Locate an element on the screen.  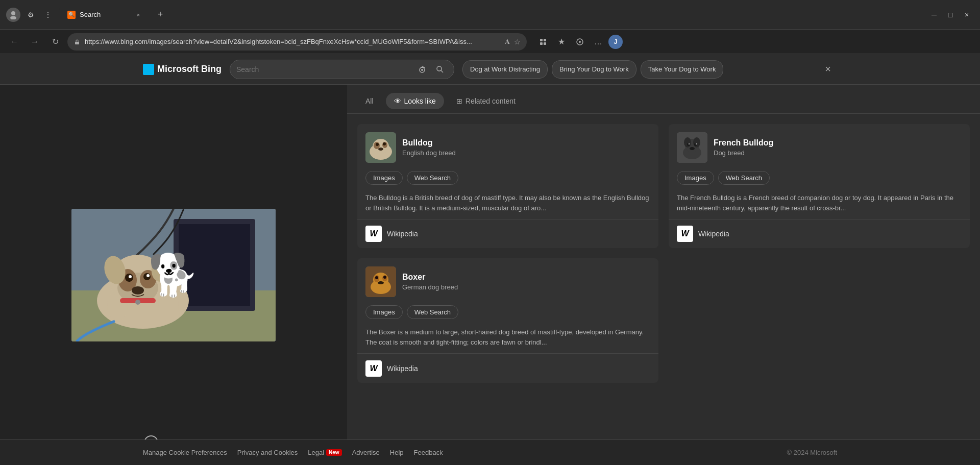
minimize-btn: ─ is located at coordinates (934, 15).